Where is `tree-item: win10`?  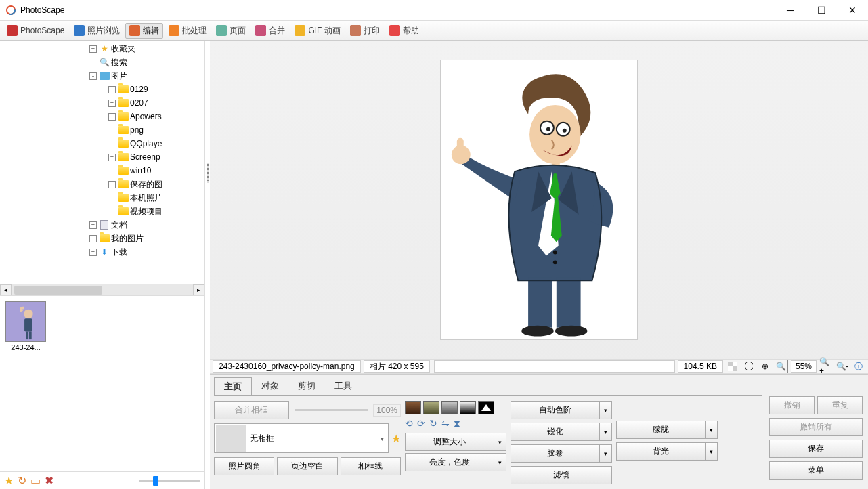
tree-item: win10 is located at coordinates (102, 171).